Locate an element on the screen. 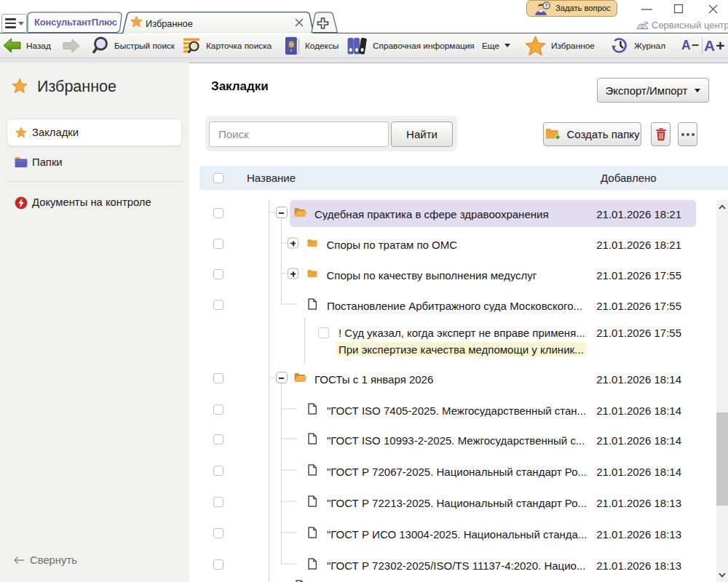 The width and height of the screenshot is (728, 582). bookmark-checkbox is located at coordinates (323, 333).